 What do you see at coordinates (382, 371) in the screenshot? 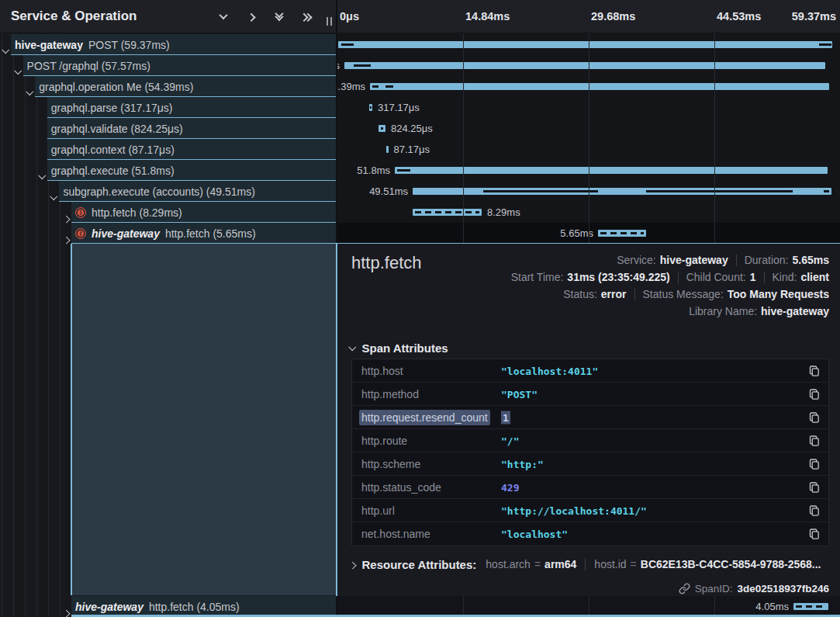
I see `attribute-key: http.host` at bounding box center [382, 371].